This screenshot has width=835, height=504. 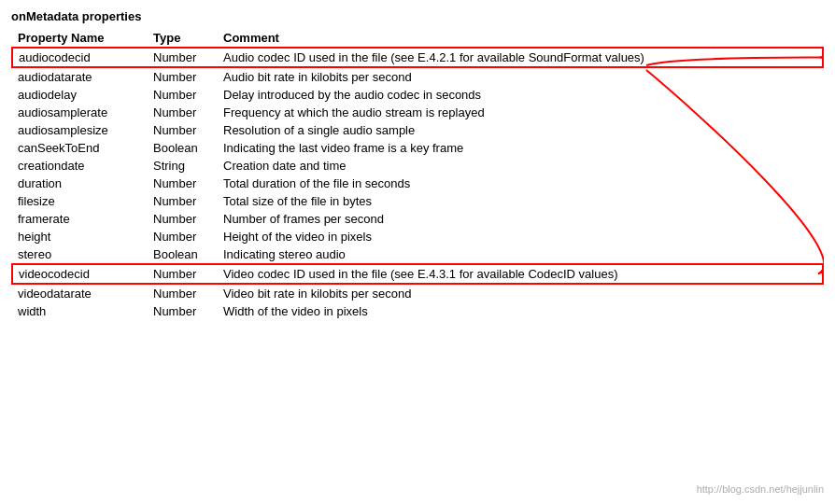 What do you see at coordinates (80, 131) in the screenshot?
I see `cell-property: audiosamplesize` at bounding box center [80, 131].